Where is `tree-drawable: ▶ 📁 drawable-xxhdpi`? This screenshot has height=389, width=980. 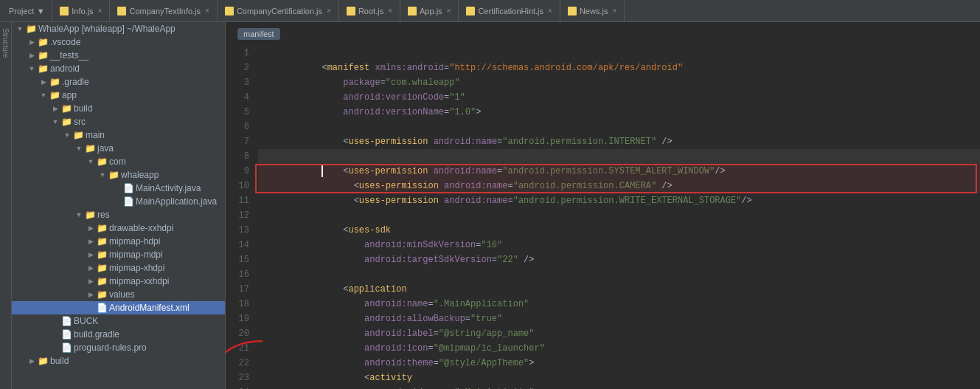 tree-drawable: ▶ 📁 drawable-xxhdpi is located at coordinates (118, 228).